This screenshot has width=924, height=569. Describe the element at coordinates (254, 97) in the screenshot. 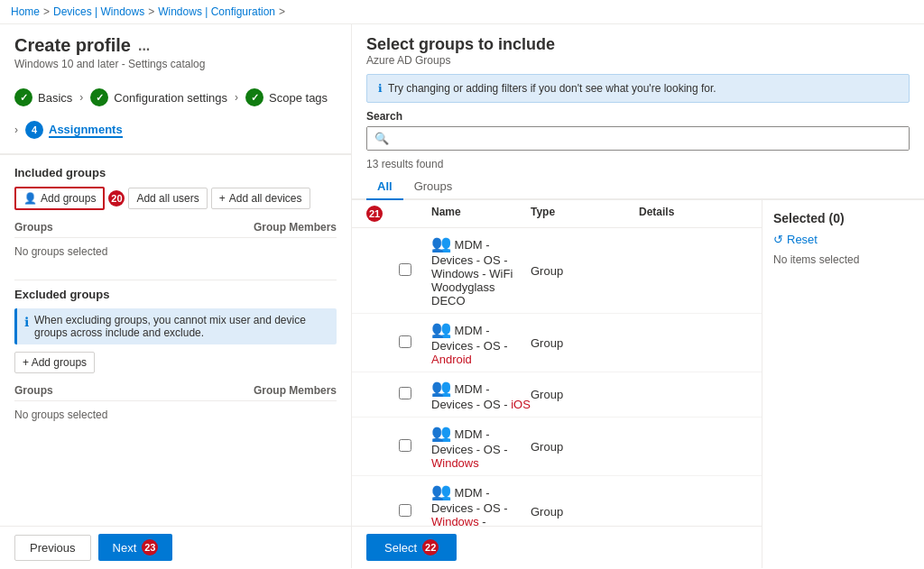

I see `step-scope-icon: ✓` at that location.